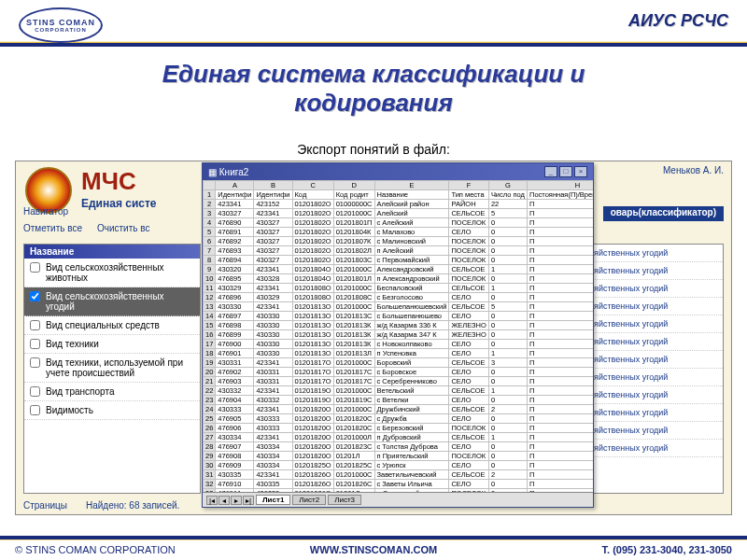  I want to click on column-header: D, so click(354, 186).